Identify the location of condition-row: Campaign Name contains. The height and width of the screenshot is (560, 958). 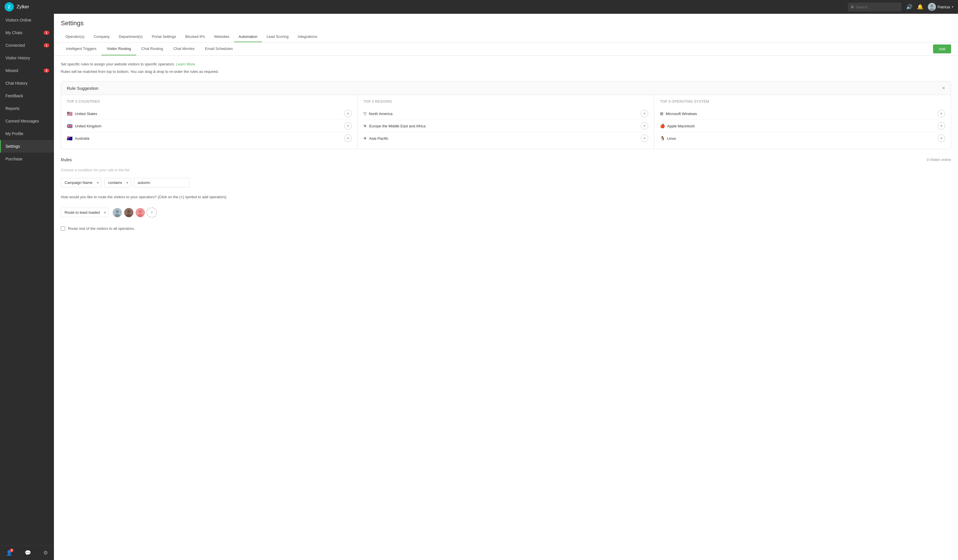
(506, 182).